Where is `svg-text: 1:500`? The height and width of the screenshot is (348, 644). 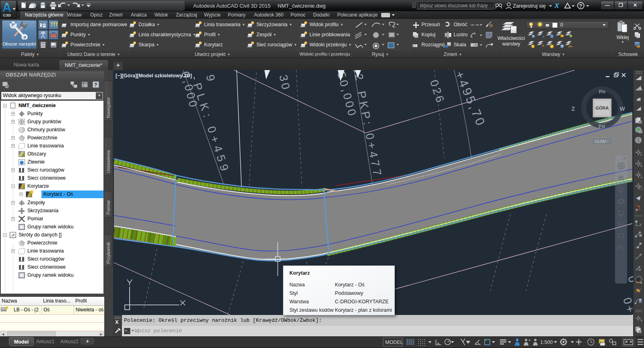 svg-text: 1:500 is located at coordinates (547, 342).